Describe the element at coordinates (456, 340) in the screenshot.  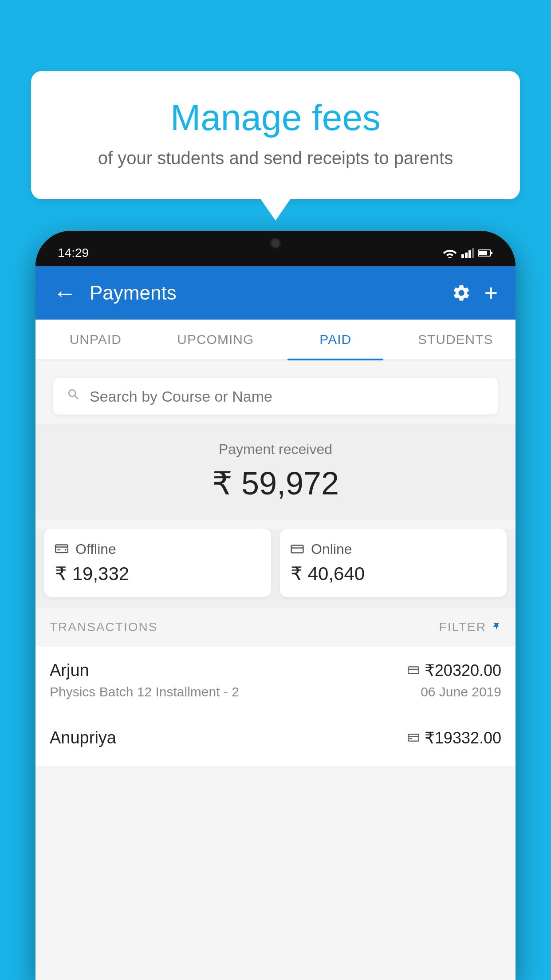
I see `tab-students: STUDENTS` at that location.